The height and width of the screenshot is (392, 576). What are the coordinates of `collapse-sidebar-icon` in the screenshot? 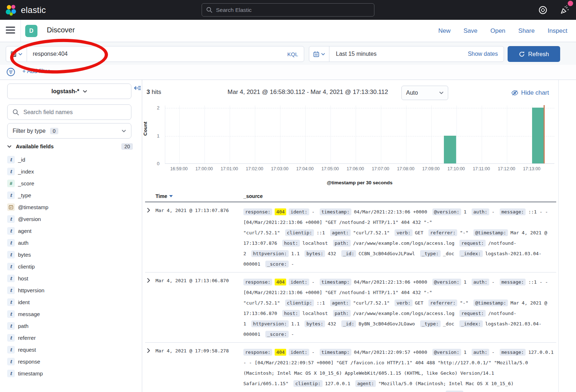 It's located at (138, 88).